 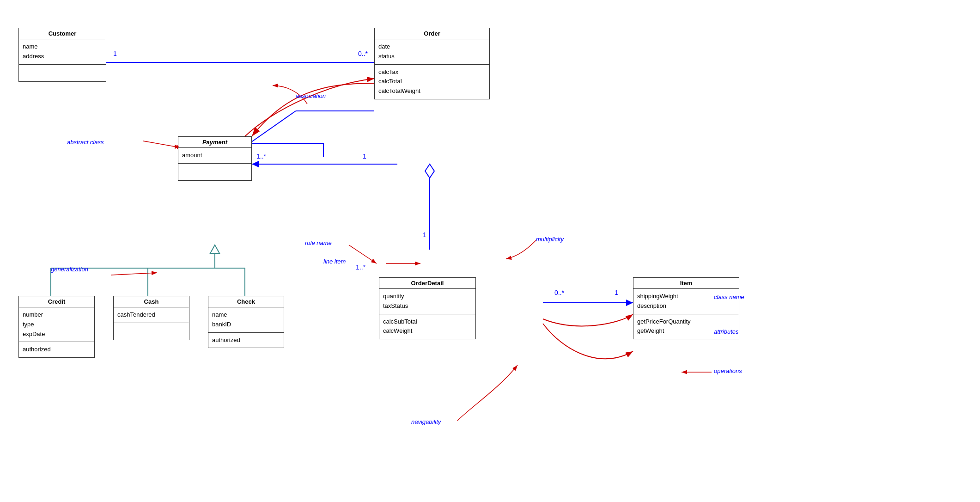 What do you see at coordinates (246, 302) in the screenshot?
I see `check-title: Check` at bounding box center [246, 302].